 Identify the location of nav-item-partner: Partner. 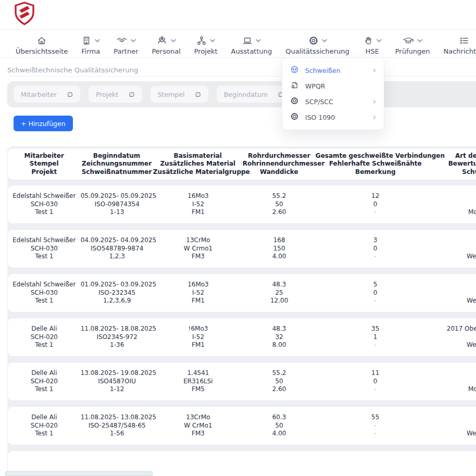
(126, 45).